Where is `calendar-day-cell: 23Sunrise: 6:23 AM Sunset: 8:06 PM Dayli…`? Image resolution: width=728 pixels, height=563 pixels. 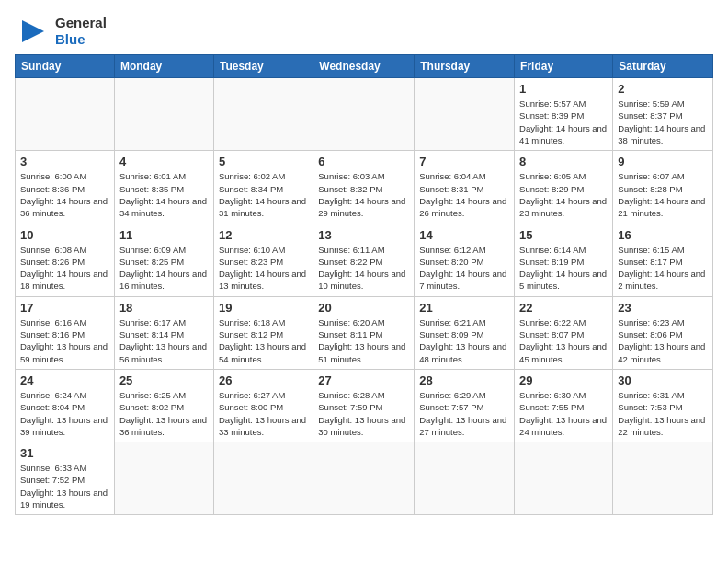
calendar-day-cell: 23Sunrise: 6:23 AM Sunset: 8:06 PM Dayli… is located at coordinates (664, 333).